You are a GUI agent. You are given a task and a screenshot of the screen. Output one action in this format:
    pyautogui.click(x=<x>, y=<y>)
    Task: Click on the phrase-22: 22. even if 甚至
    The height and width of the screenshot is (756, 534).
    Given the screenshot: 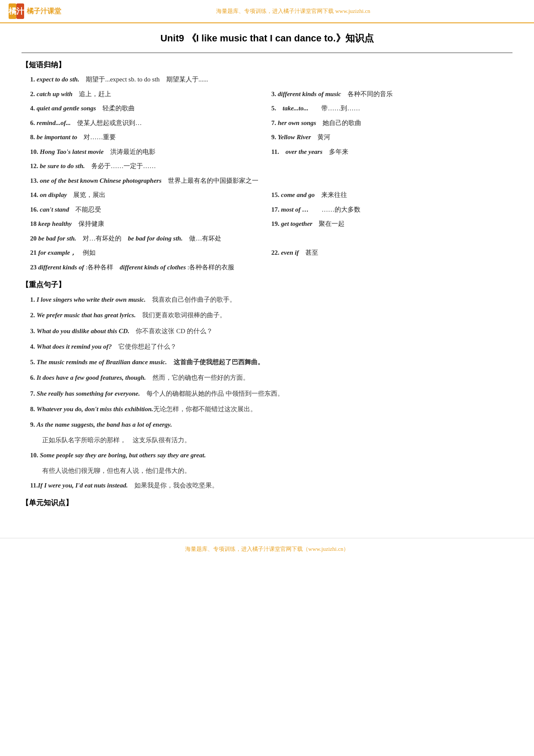 What is the action you would take?
    pyautogui.click(x=392, y=253)
    